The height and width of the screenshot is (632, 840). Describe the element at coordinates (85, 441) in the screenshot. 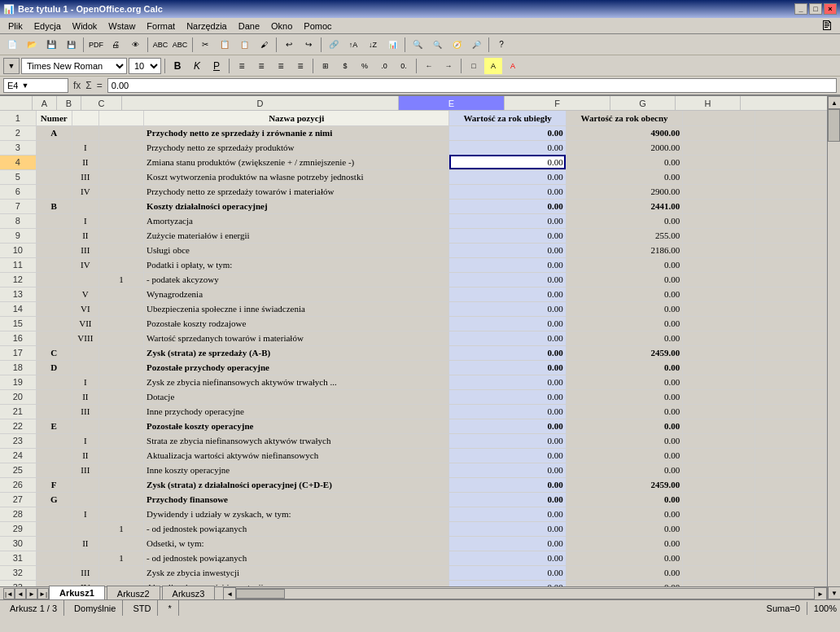

I see `cell-b23: I` at that location.